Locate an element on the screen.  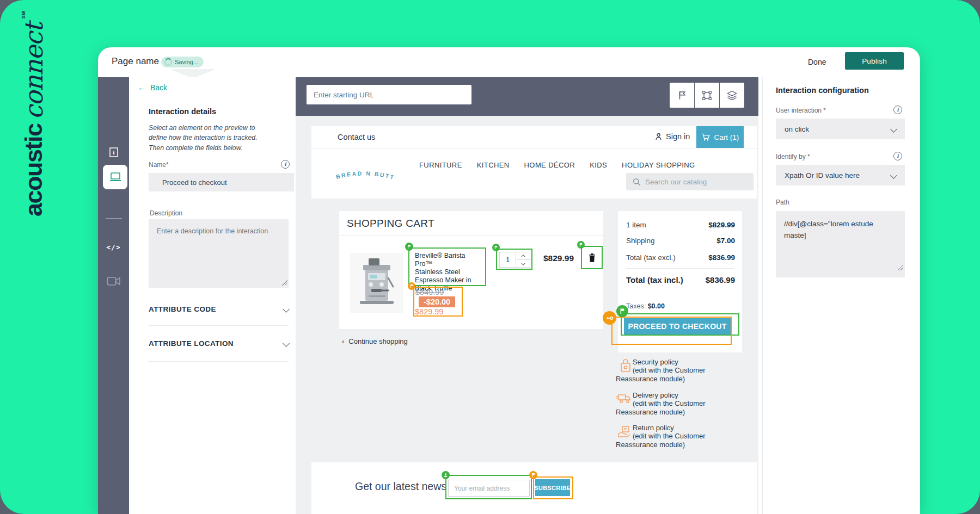
name-input is located at coordinates (221, 182).